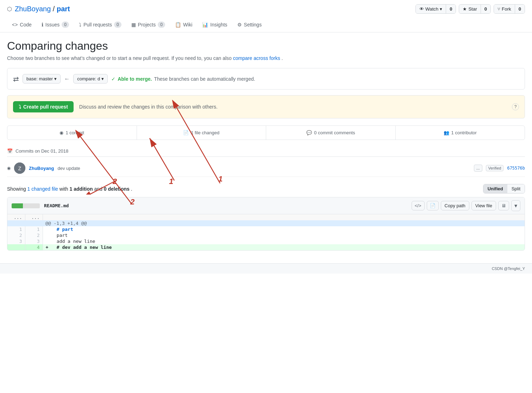  Describe the element at coordinates (118, 25) in the screenshot. I see `pr-badge: 0` at that location.